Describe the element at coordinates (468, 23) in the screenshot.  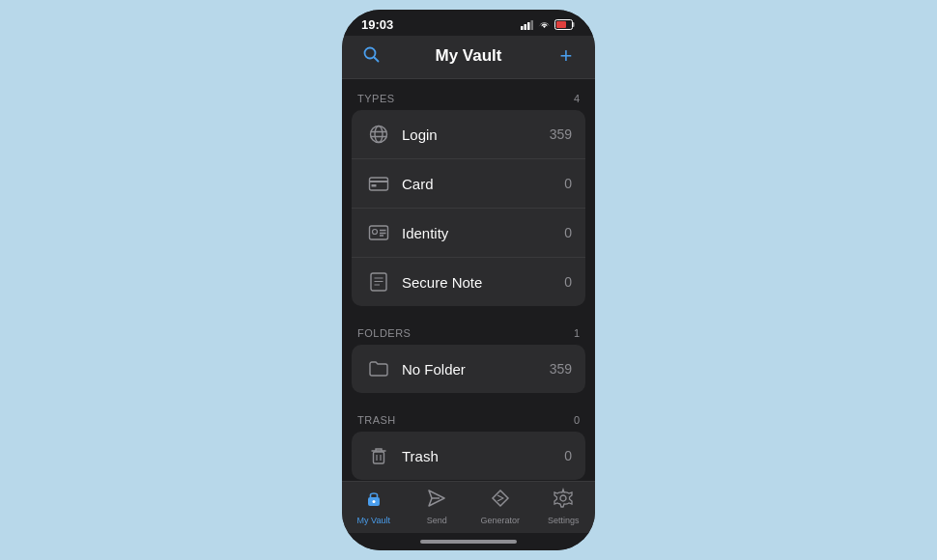
I see `status-bar: 19:03` at that location.